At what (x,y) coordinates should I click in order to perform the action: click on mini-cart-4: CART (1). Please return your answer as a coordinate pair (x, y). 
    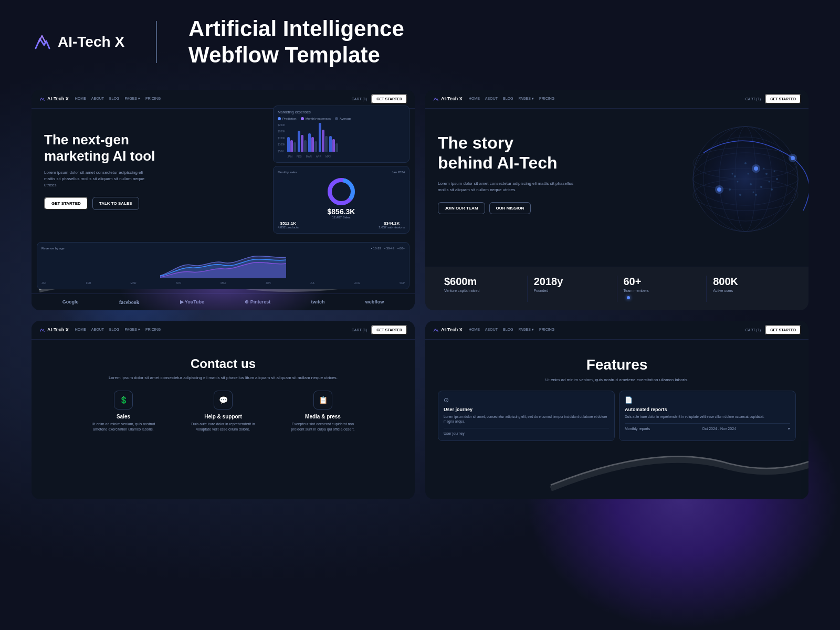
    Looking at the image, I should click on (753, 330).